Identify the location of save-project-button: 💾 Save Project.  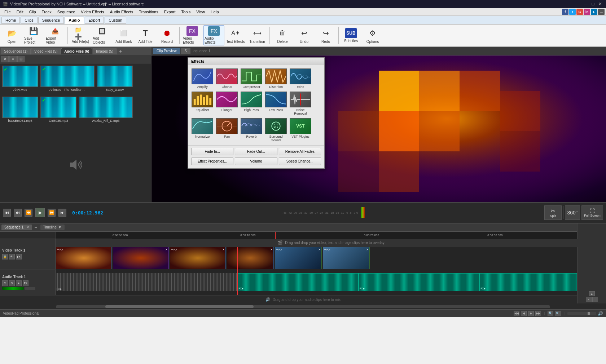
(34, 35).